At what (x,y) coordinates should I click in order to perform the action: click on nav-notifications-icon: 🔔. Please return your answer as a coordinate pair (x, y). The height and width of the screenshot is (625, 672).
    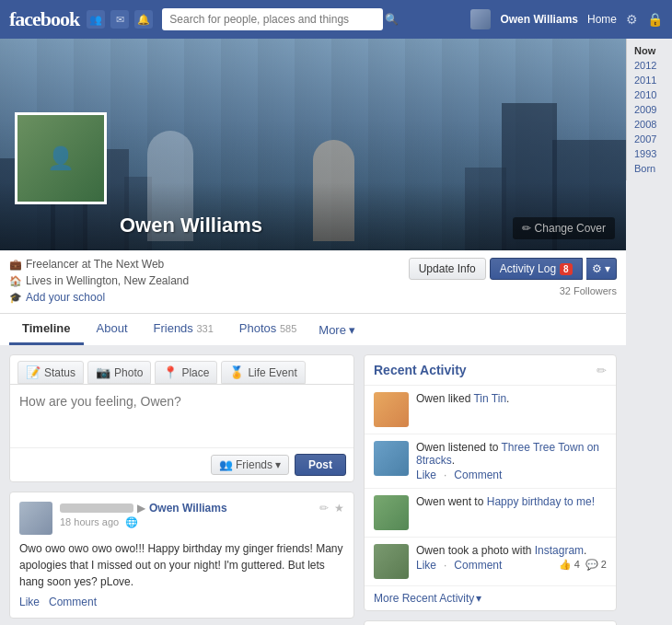
    Looking at the image, I should click on (144, 19).